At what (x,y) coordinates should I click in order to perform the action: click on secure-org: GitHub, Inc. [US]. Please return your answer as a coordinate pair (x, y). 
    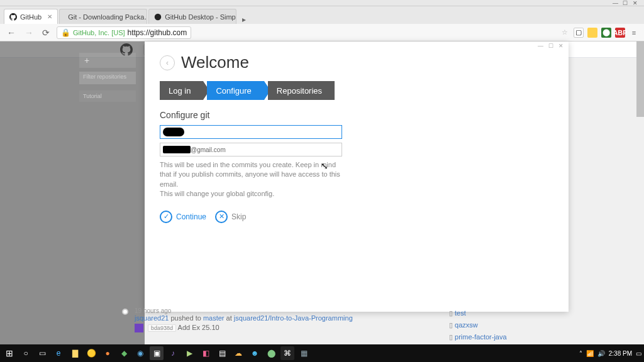
    Looking at the image, I should click on (99, 33).